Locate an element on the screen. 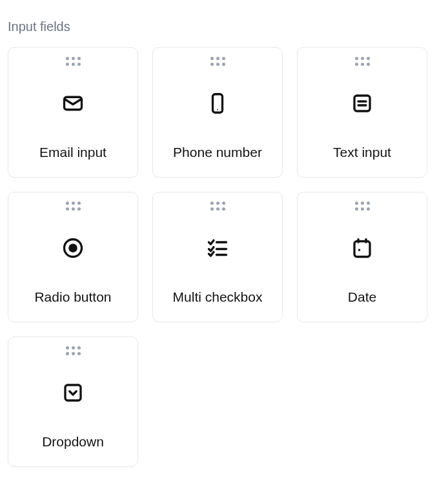  card-label: Date is located at coordinates (362, 297).